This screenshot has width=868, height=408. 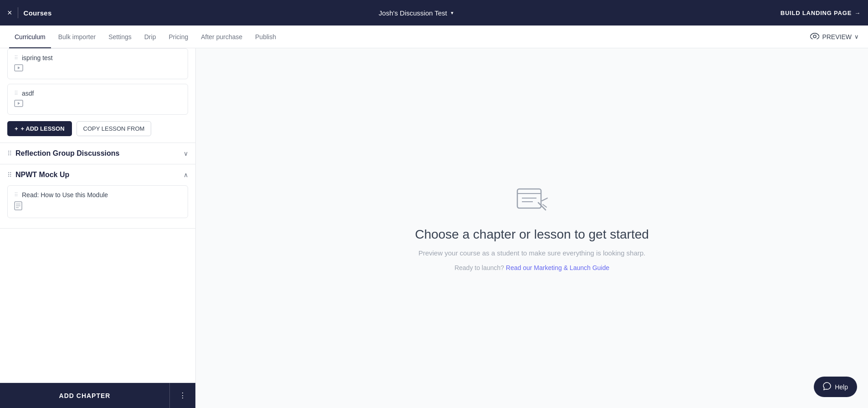 I want to click on preview-button: PREVIEW ∨, so click(x=834, y=37).